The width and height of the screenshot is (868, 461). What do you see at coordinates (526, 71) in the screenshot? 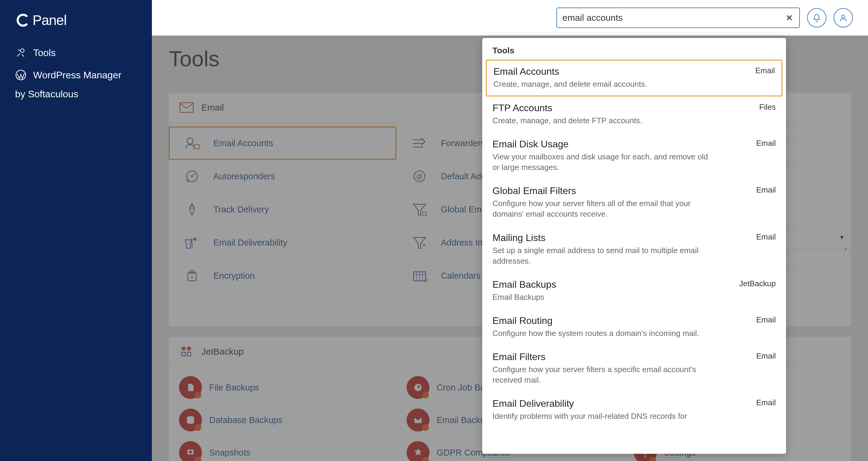
I see `result-title: Email Accounts` at bounding box center [526, 71].